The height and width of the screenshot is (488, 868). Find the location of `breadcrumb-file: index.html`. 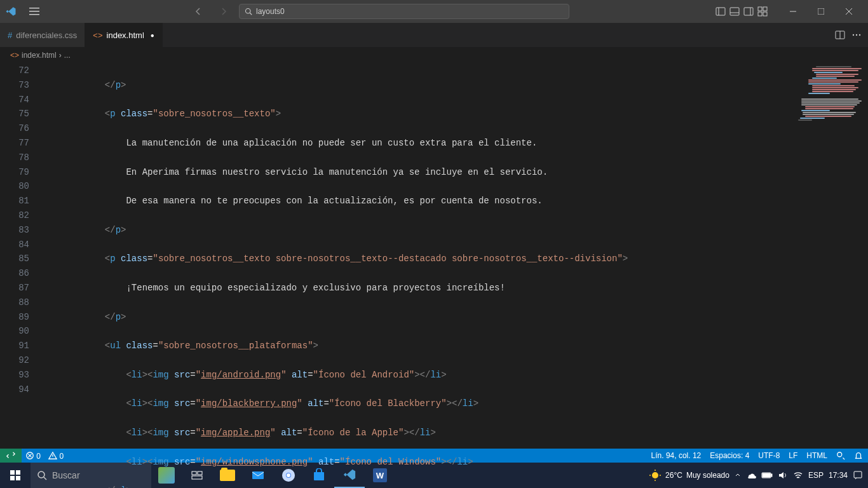

breadcrumb-file: index.html is located at coordinates (39, 55).